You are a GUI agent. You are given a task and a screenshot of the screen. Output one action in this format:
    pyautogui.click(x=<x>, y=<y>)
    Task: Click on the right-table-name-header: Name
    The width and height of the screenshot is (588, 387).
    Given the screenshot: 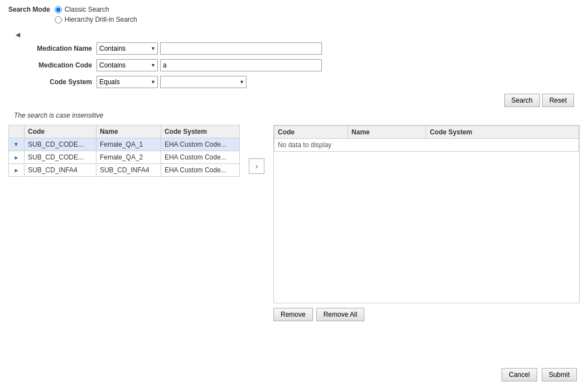 What is the action you would take?
    pyautogui.click(x=387, y=133)
    